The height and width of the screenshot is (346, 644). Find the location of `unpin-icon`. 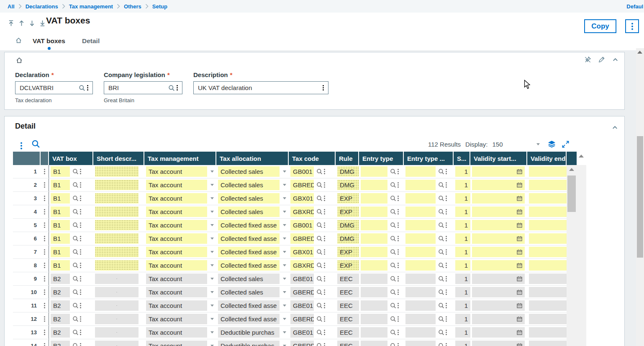

unpin-icon is located at coordinates (588, 59).